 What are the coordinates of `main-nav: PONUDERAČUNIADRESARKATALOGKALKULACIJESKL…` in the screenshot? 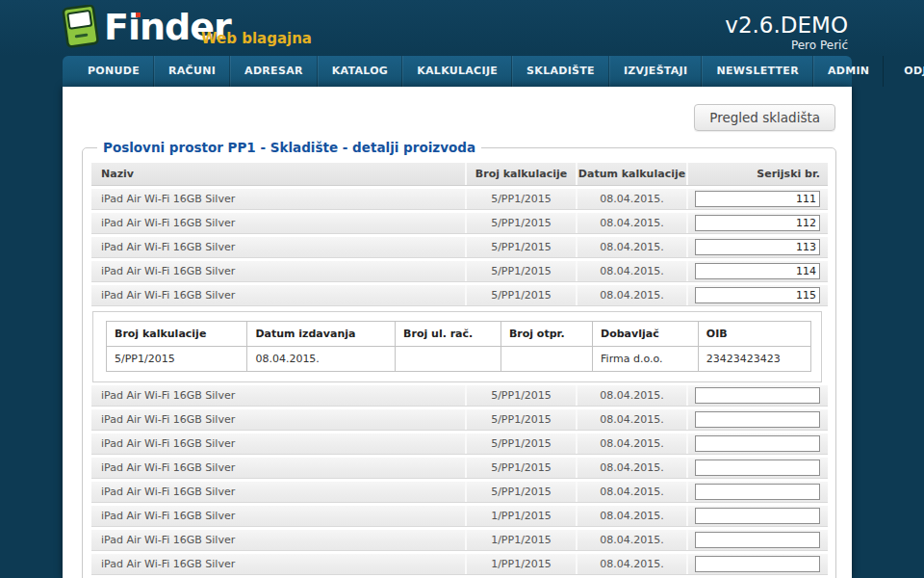 It's located at (457, 71).